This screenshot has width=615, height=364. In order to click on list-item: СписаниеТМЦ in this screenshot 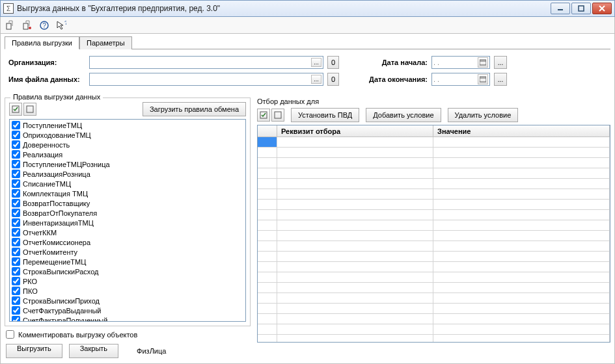, I will do `click(128, 183)`.